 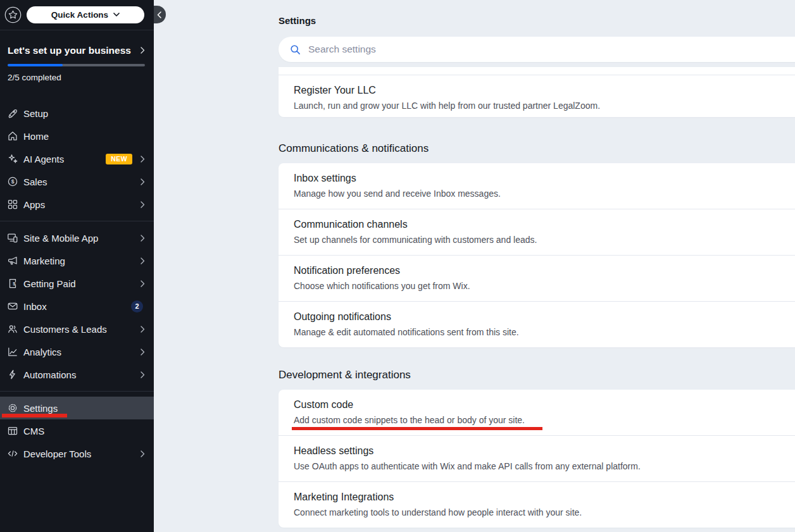 What do you see at coordinates (544, 271) in the screenshot?
I see `row-title: Notification preferences` at bounding box center [544, 271].